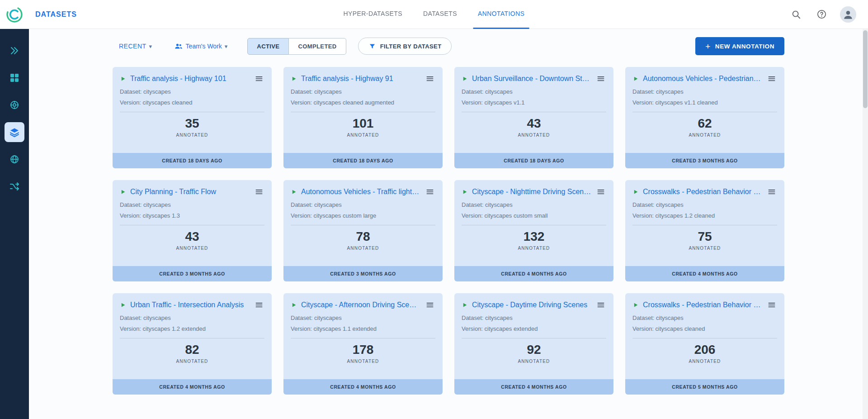  What do you see at coordinates (532, 192) in the screenshot?
I see `card-title: Cityscape - Nighttime Driving Scenes` at bounding box center [532, 192].